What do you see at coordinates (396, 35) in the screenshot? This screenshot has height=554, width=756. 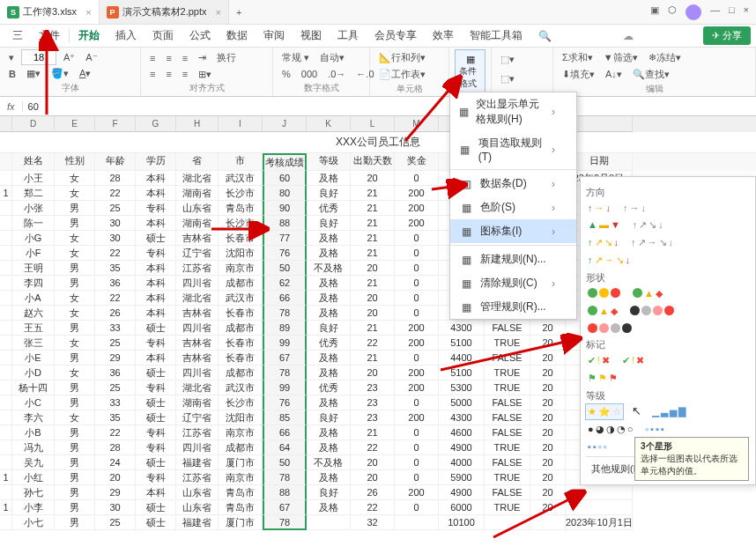 I see `menu-member: 会员专享` at bounding box center [396, 35].